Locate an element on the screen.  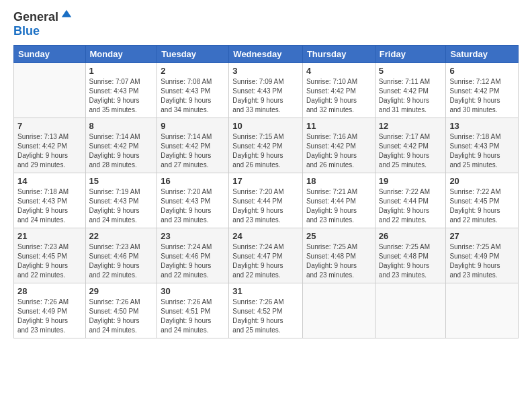
day-number: 14 is located at coordinates (50, 181).